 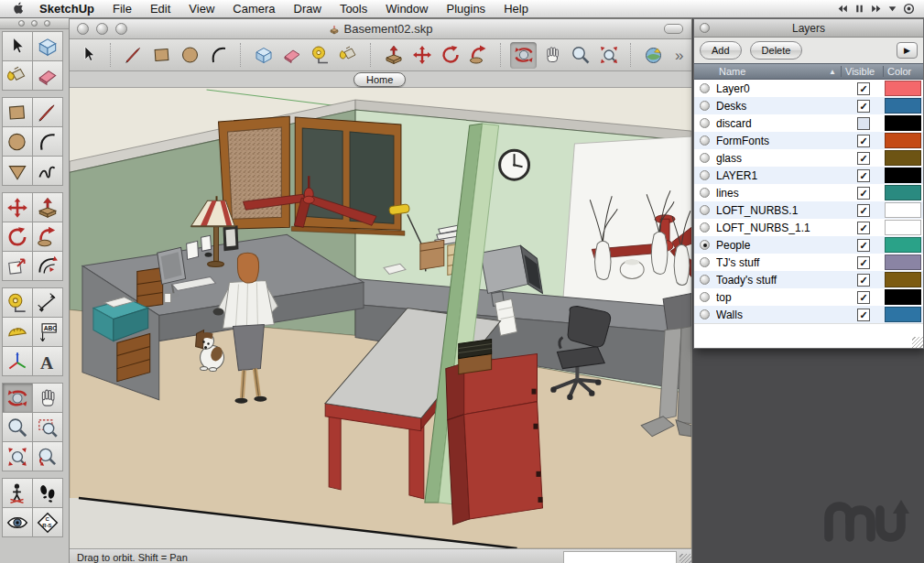 I want to click on toolbar-tape-measure-button, so click(x=321, y=55).